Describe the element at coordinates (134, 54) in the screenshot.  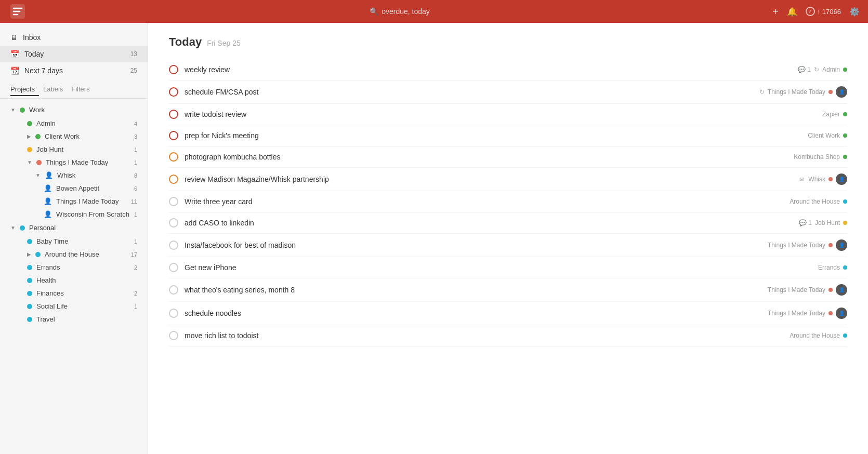
I see `today-badge: 13` at that location.